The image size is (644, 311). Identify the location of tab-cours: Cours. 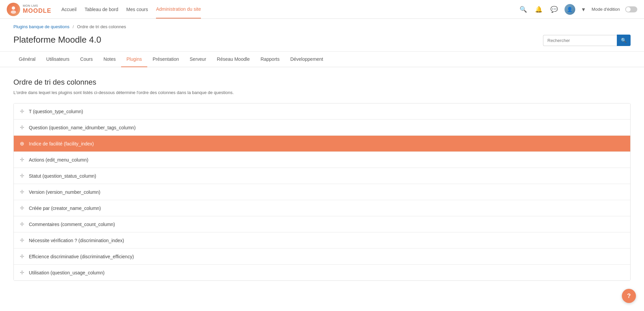
(87, 59).